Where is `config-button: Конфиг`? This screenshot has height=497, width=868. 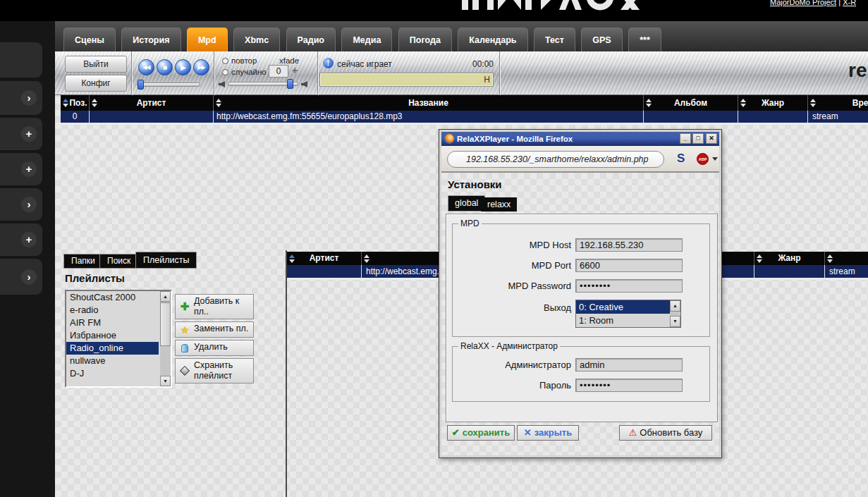
config-button: Конфиг is located at coordinates (96, 83).